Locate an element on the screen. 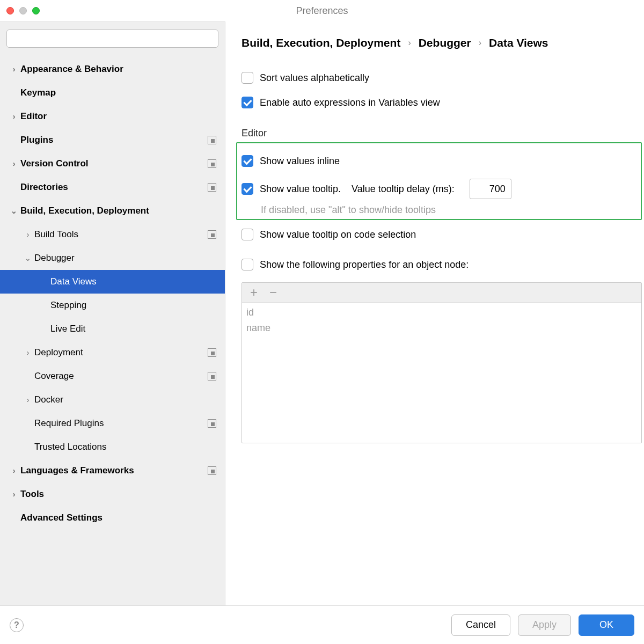 The image size is (644, 644). tree-node: Trusted Locations is located at coordinates (113, 447).